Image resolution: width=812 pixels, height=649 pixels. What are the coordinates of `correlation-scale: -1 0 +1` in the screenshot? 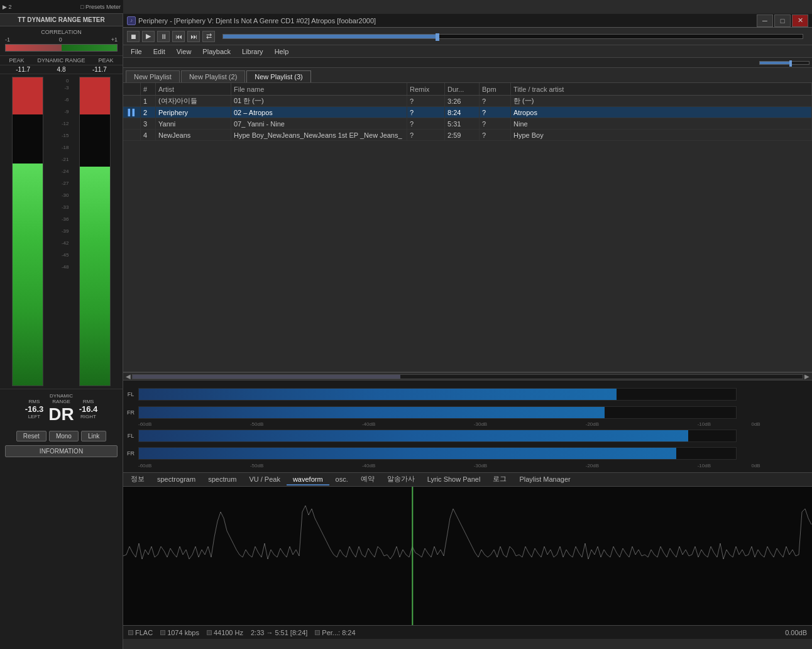 It's located at (62, 40).